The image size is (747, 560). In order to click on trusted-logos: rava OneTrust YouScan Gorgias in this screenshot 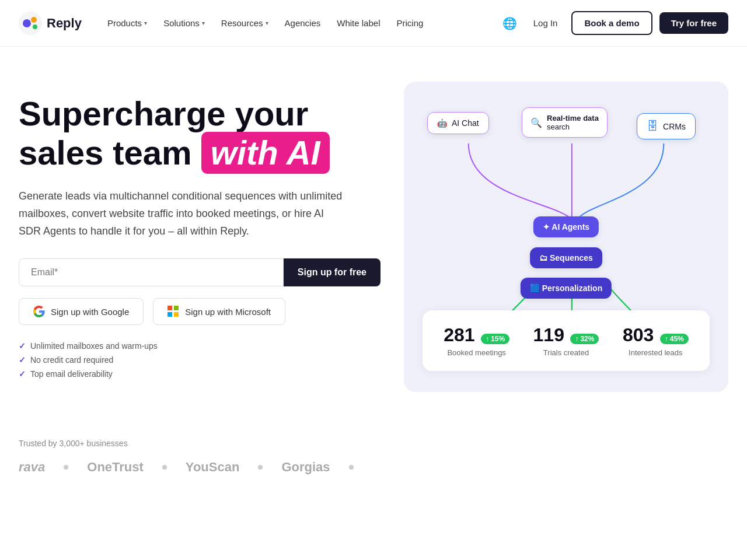, I will do `click(374, 467)`.